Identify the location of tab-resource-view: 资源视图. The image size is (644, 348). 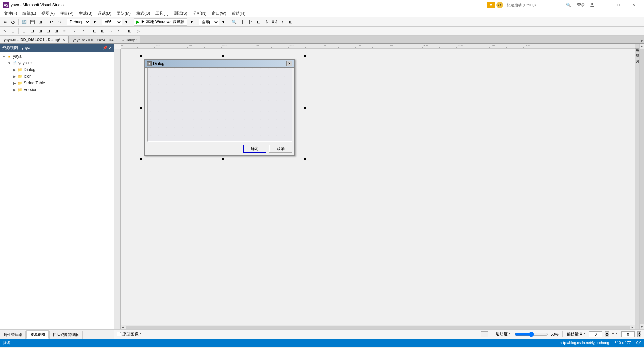
(38, 334).